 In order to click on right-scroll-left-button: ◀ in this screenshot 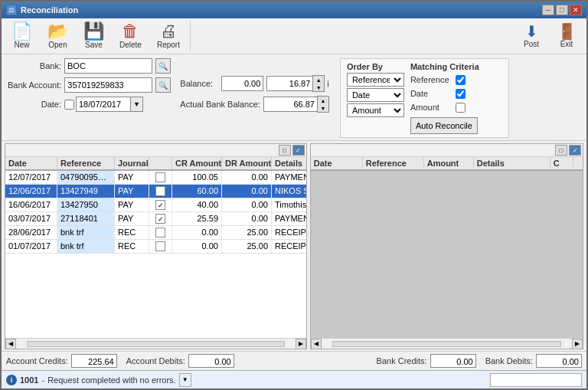, I will do `click(316, 344)`.